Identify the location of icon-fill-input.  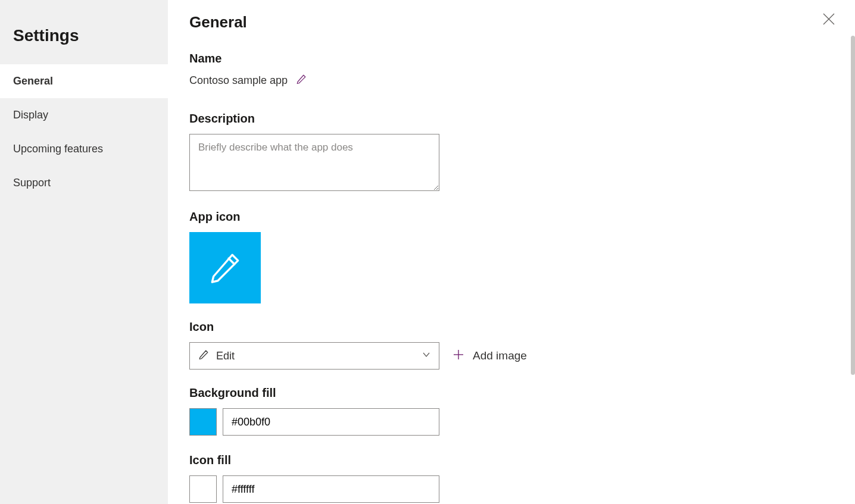
(331, 489).